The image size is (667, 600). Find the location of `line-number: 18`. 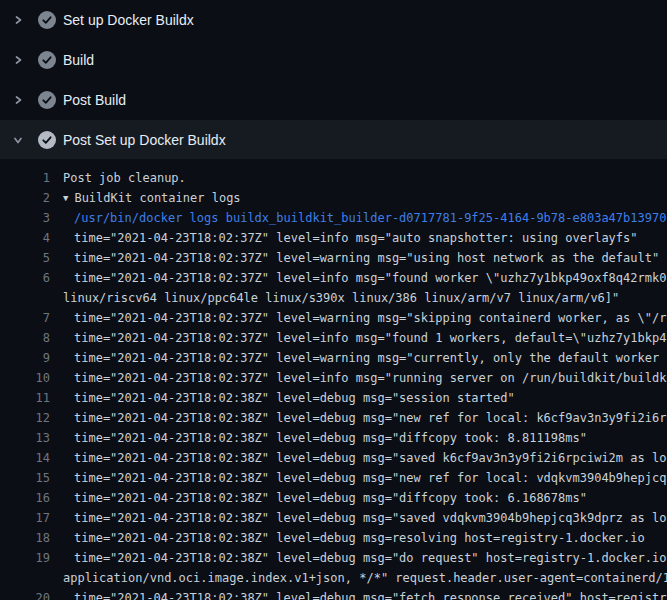

line-number: 18 is located at coordinates (25, 538).